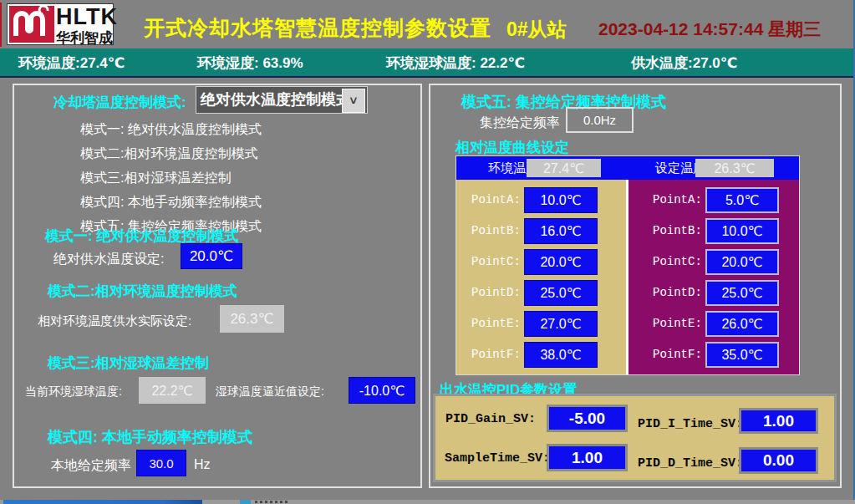  I want to click on environment-bar: 环境温度:27.4℃ 环境湿度: 63.9% 环境湿球温度: 22.2℃ 供水温…, so click(428, 64).